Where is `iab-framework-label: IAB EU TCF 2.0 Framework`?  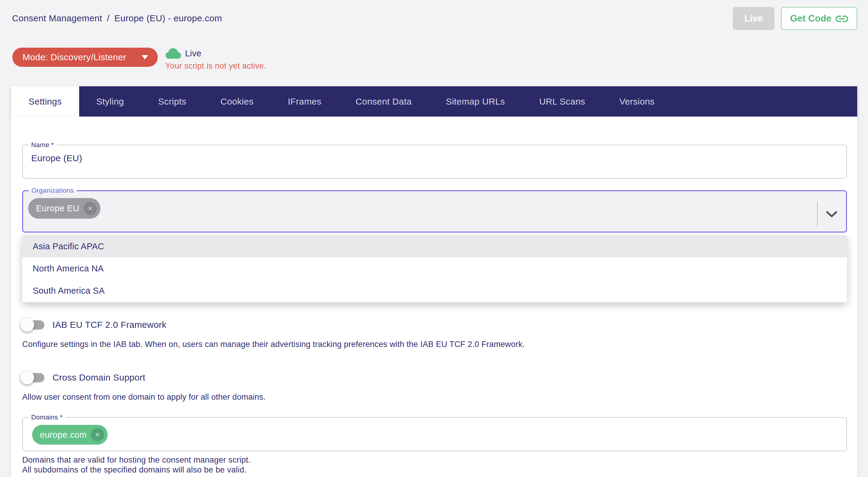
iab-framework-label: IAB EU TCF 2.0 Framework is located at coordinates (110, 325).